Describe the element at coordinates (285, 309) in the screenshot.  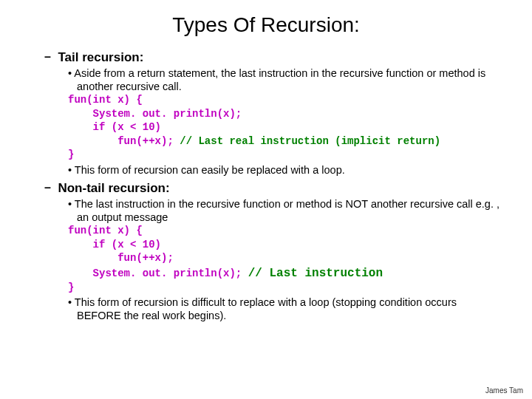
I see `bullet-group: This form of recursion is difficult to r…` at that location.